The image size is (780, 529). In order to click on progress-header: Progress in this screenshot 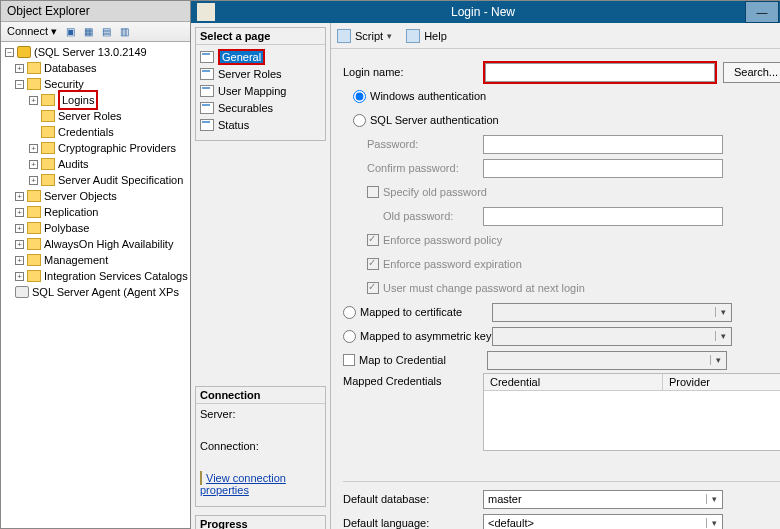, I will do `click(260, 522)`.